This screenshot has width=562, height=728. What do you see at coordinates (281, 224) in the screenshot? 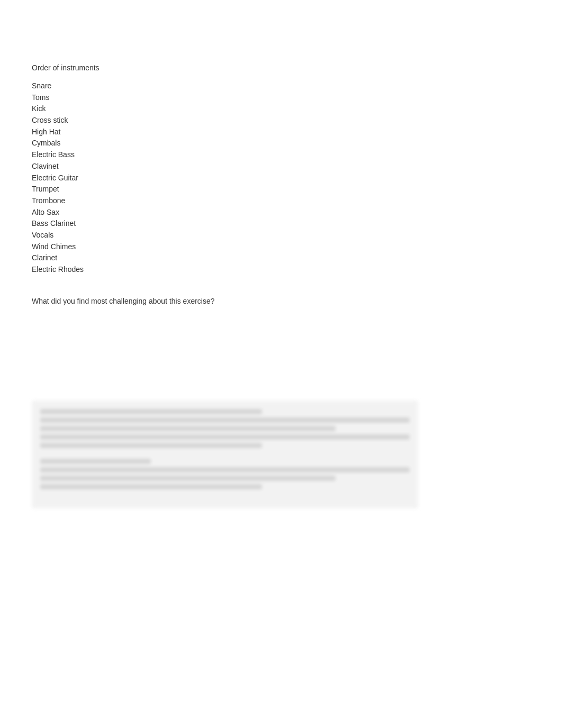
I see `list-item: Bass Clarinet` at bounding box center [281, 224].